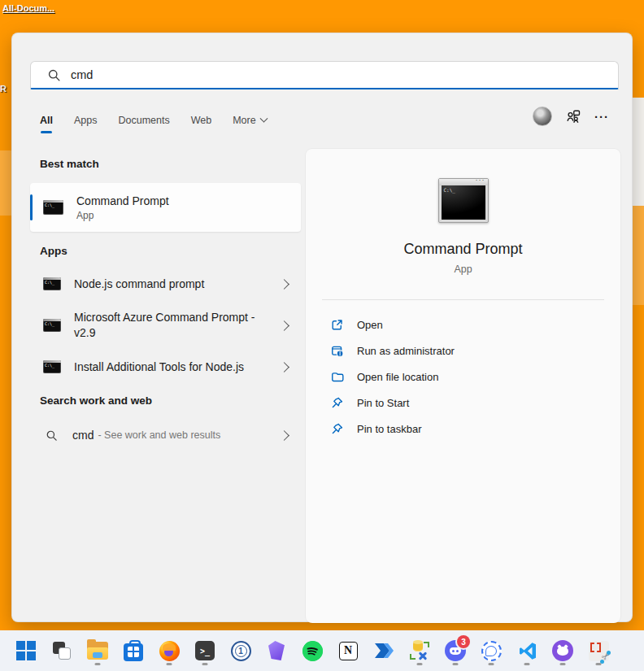  I want to click on obsidian-button, so click(276, 651).